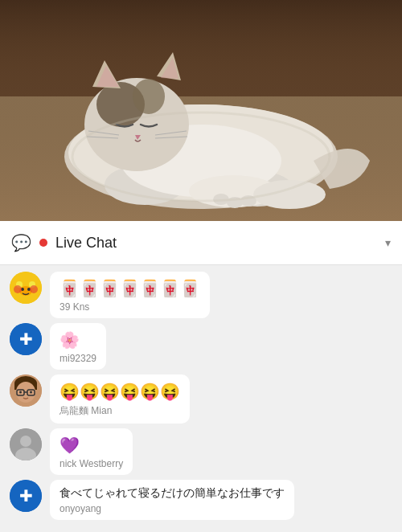 The image size is (402, 532). What do you see at coordinates (64, 243) in the screenshot?
I see `header-left: 💬 Live Chat` at bounding box center [64, 243].